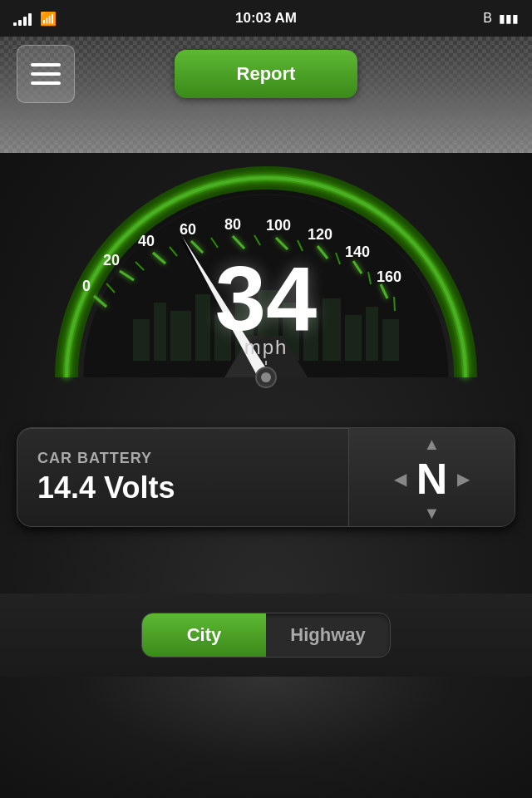  What do you see at coordinates (432, 444) in the screenshot?
I see `compass-up-button: ▲` at bounding box center [432, 444].